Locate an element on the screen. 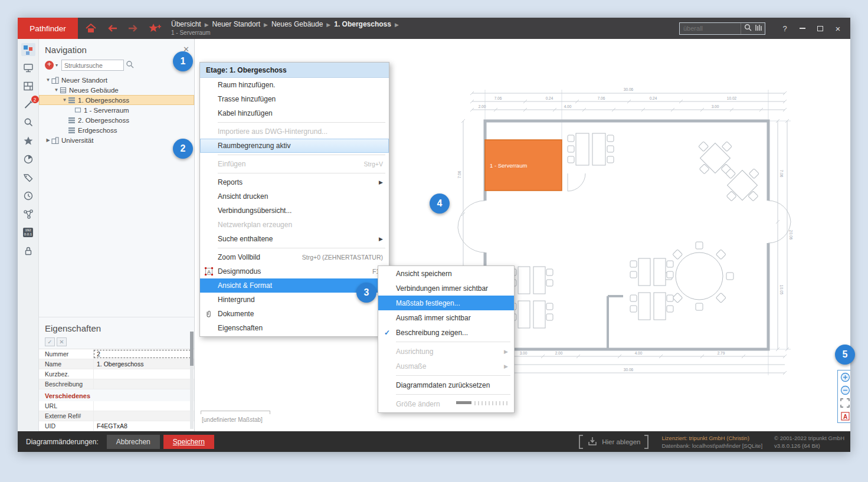 Image resolution: width=868 pixels, height=482 pixels. discard-button: ✕ is located at coordinates (61, 342).